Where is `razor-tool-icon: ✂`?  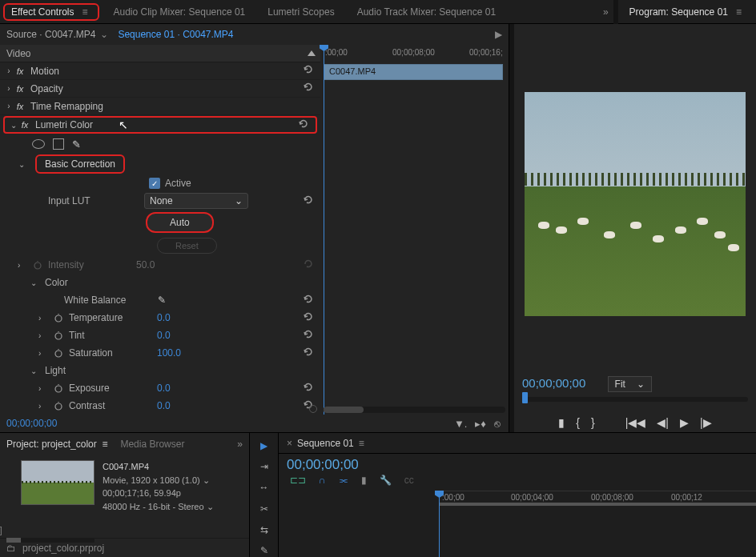
razor-tool-icon: ✂ is located at coordinates (264, 509).